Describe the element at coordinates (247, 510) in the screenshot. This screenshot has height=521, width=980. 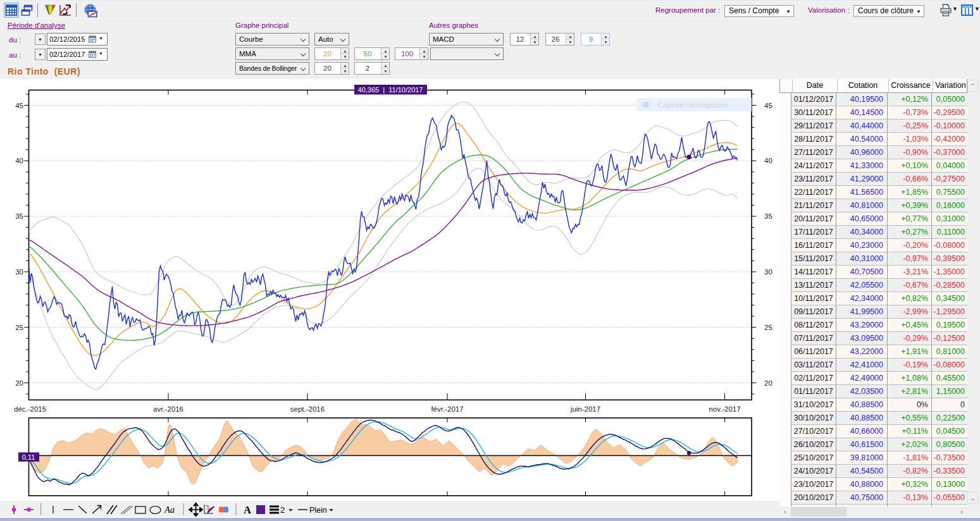
I see `svg-text: A` at that location.